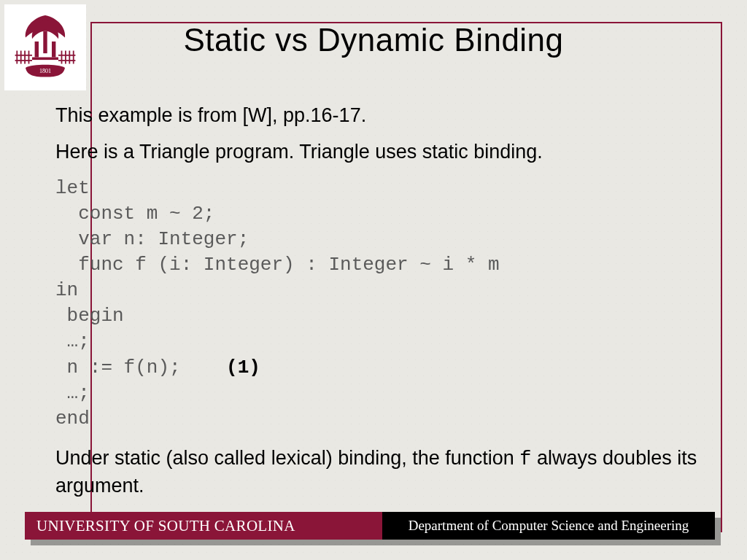 Image resolution: width=747 pixels, height=560 pixels. I want to click on code-line: end, so click(73, 419).